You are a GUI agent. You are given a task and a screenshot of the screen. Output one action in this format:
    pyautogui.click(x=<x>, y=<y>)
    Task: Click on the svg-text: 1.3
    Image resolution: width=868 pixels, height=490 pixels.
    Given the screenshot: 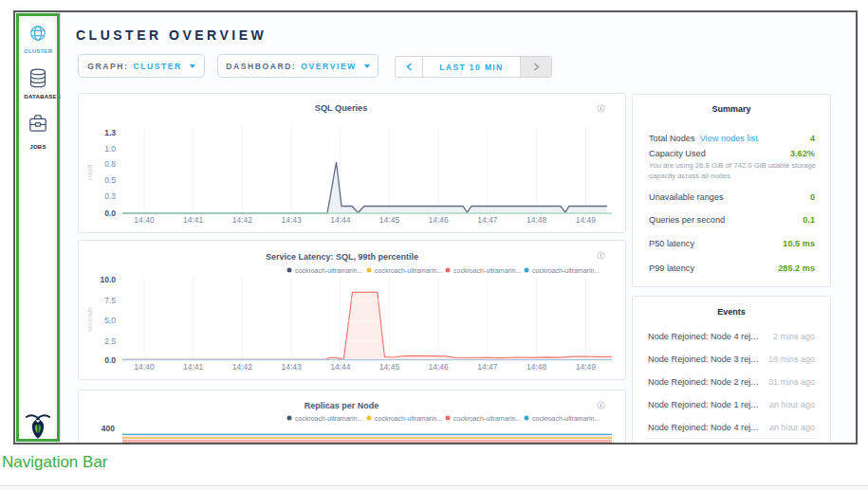 What is the action you would take?
    pyautogui.click(x=110, y=133)
    